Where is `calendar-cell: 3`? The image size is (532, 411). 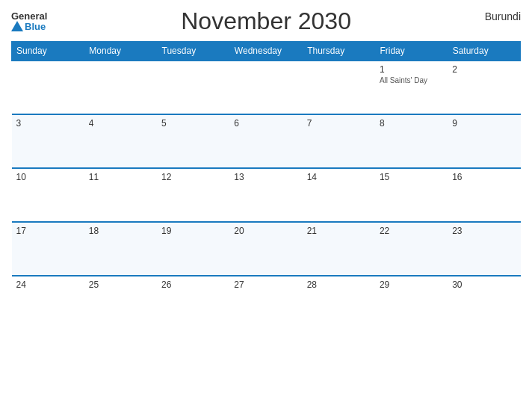
calendar-cell: 3 is located at coordinates (48, 141).